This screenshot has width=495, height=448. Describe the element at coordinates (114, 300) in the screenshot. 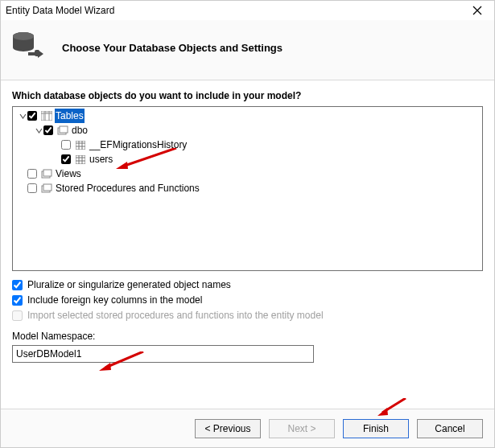

I see `fkeys-label: Include foreign key columns in the model` at that location.